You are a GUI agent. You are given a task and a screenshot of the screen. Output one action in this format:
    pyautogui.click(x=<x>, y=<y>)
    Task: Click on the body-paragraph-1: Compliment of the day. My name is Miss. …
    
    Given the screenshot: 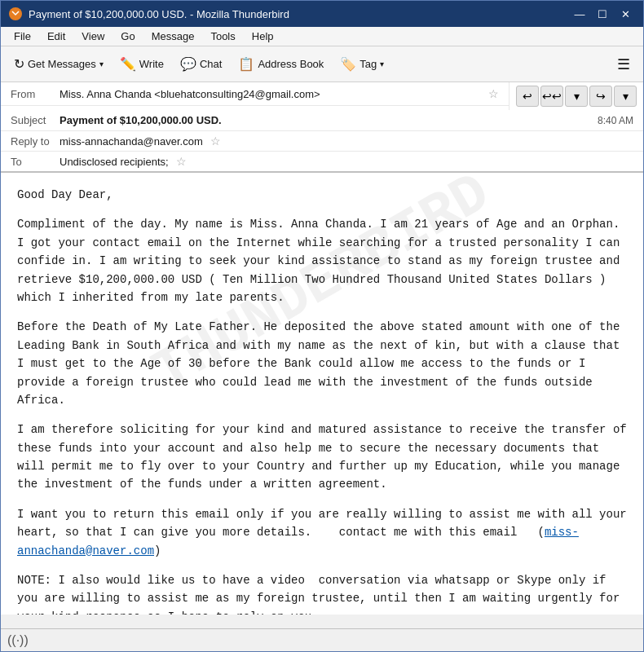 What is the action you would take?
    pyautogui.click(x=322, y=261)
    